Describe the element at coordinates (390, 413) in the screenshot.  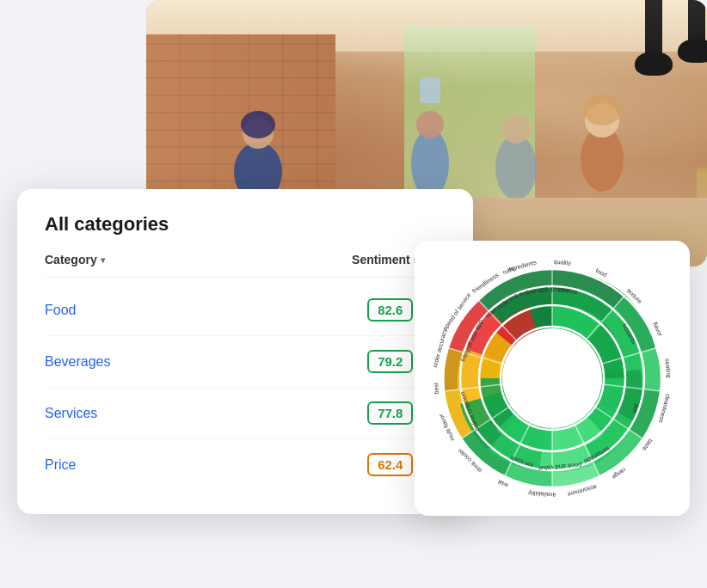
I see `services-score-badge: 77.8` at that location.